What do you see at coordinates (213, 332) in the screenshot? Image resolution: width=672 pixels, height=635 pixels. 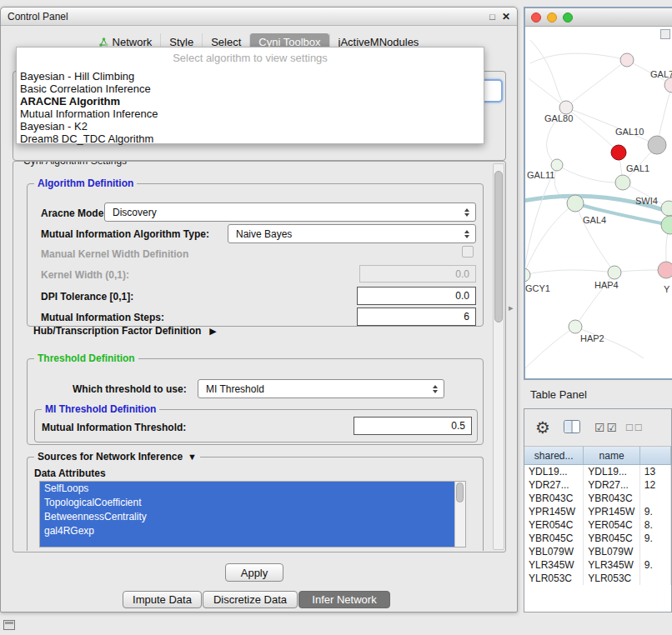 I see `expand-right-icon: ▶` at bounding box center [213, 332].